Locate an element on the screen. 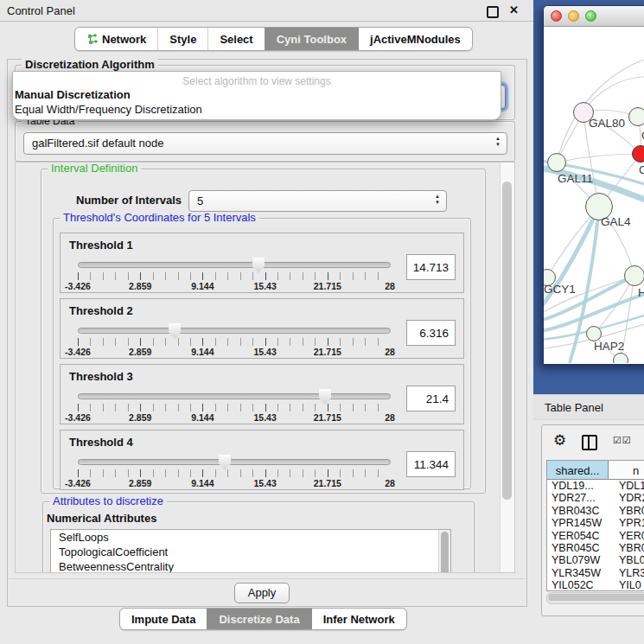 The width and height of the screenshot is (644, 644). cell: YBL079W is located at coordinates (577, 560).